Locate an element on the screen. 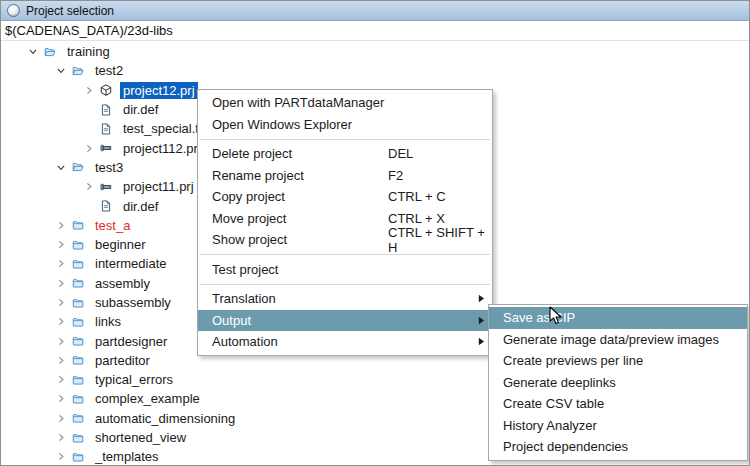 The image size is (750, 466). tree-item-label: intermediate is located at coordinates (131, 264).